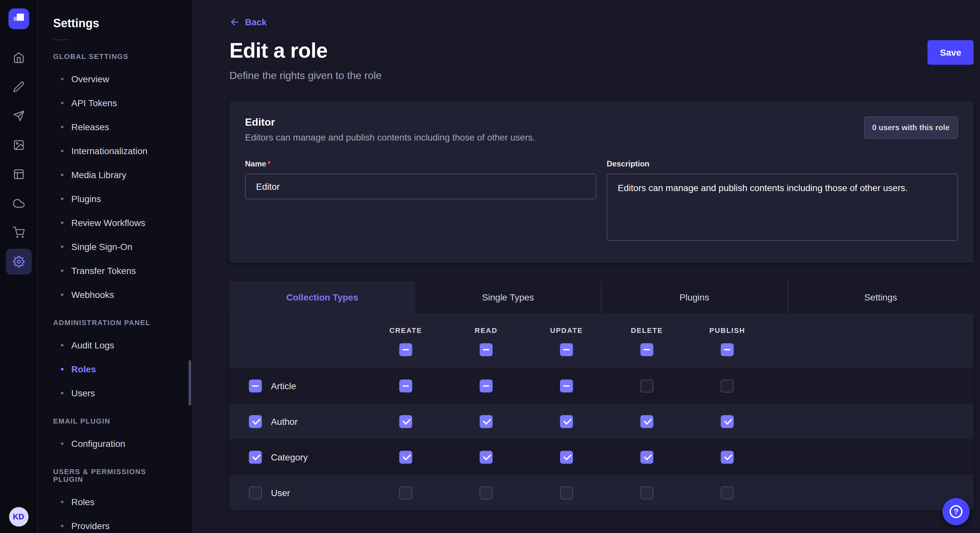  Describe the element at coordinates (406, 385) in the screenshot. I see `article-create-checkbox` at that location.